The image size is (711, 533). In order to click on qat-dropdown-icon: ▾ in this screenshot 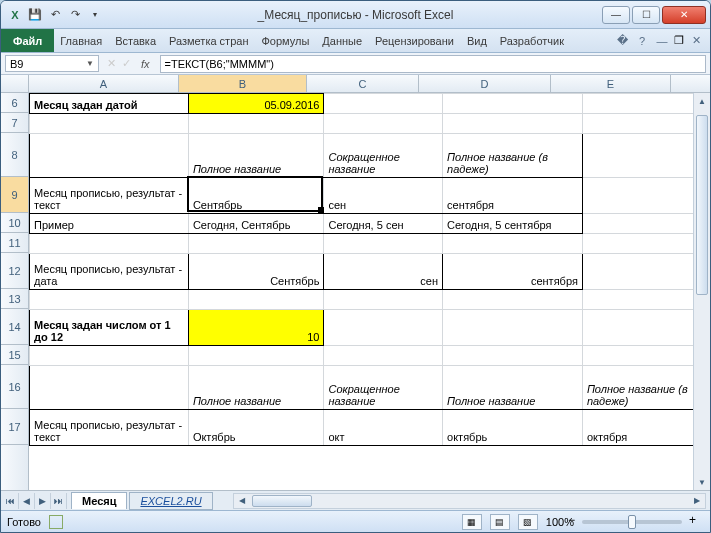, I will do `click(95, 15)`.